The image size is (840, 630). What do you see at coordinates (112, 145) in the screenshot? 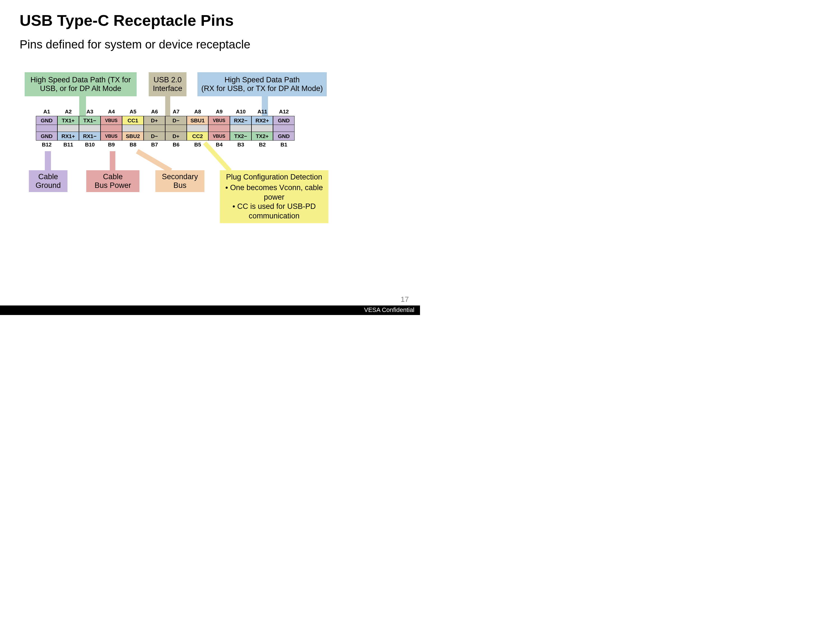
I see `pin-label-bottom: B9` at bounding box center [112, 145].